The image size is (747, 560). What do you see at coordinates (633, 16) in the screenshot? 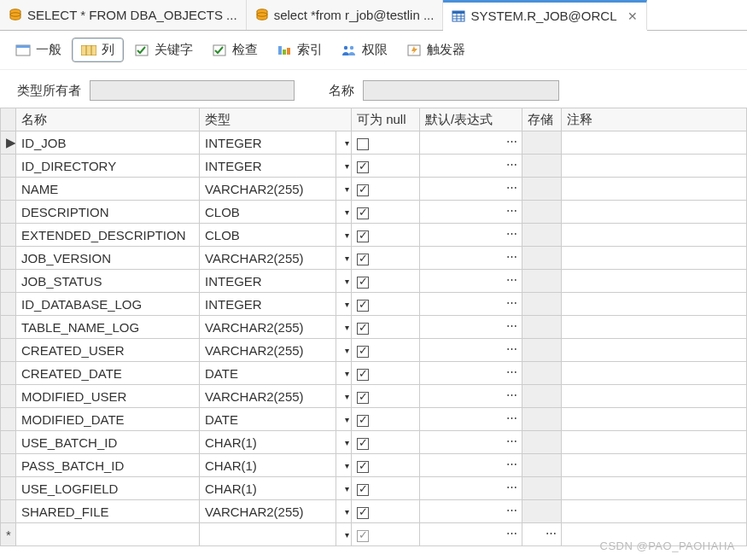
I see `close-icon: ✕` at bounding box center [633, 16].